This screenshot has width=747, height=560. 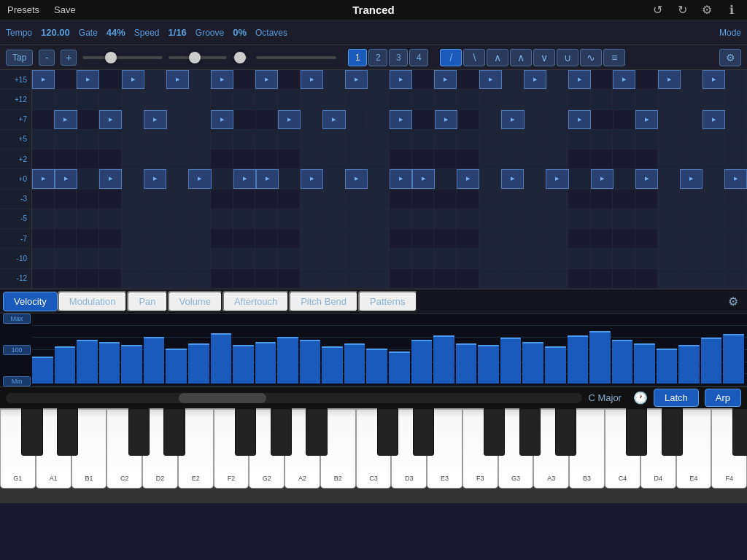 What do you see at coordinates (521, 58) in the screenshot?
I see `mode-updown-button: ∧` at bounding box center [521, 58].